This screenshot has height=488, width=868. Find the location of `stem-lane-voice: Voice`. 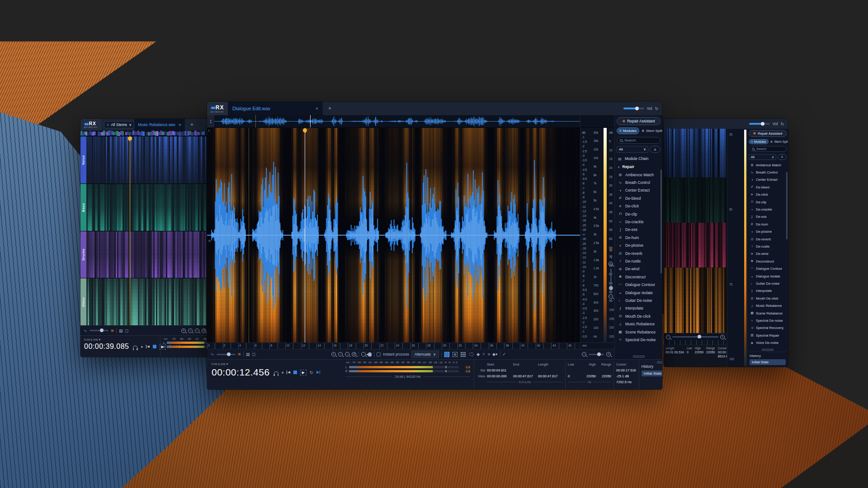

stem-lane-voice: Voice is located at coordinates (150, 160).